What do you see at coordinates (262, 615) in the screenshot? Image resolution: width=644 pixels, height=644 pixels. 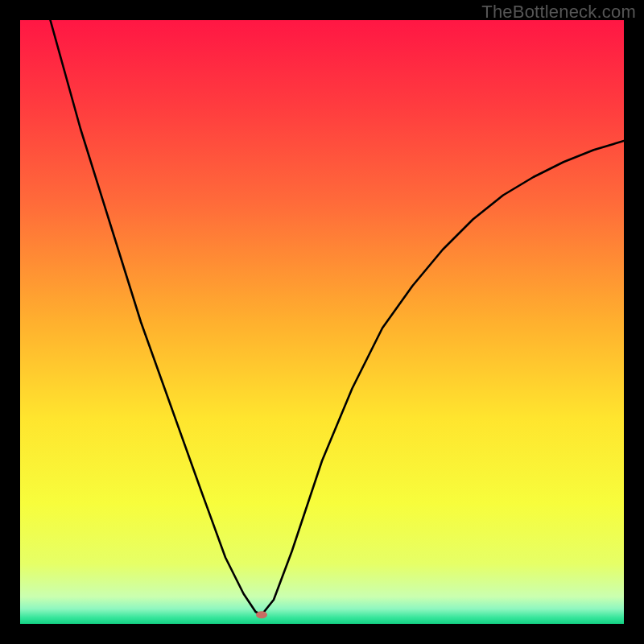 I see `optimum-marker` at bounding box center [262, 615].